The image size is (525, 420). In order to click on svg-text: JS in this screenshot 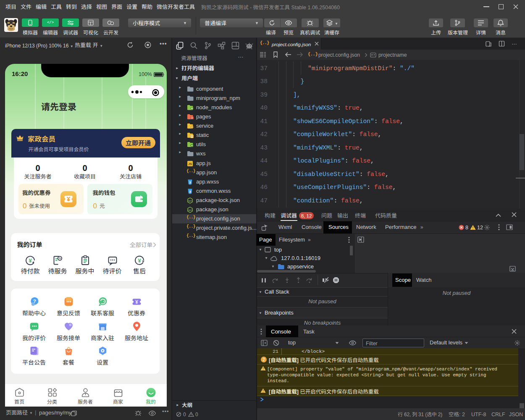, I will do `click(190, 164)`.